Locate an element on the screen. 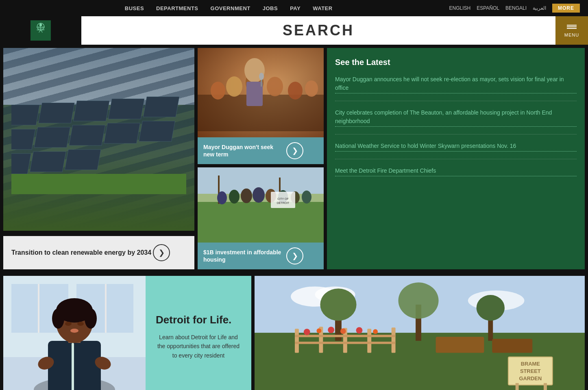 The height and width of the screenshot is (390, 588). person-photo is located at coordinates (74, 333).